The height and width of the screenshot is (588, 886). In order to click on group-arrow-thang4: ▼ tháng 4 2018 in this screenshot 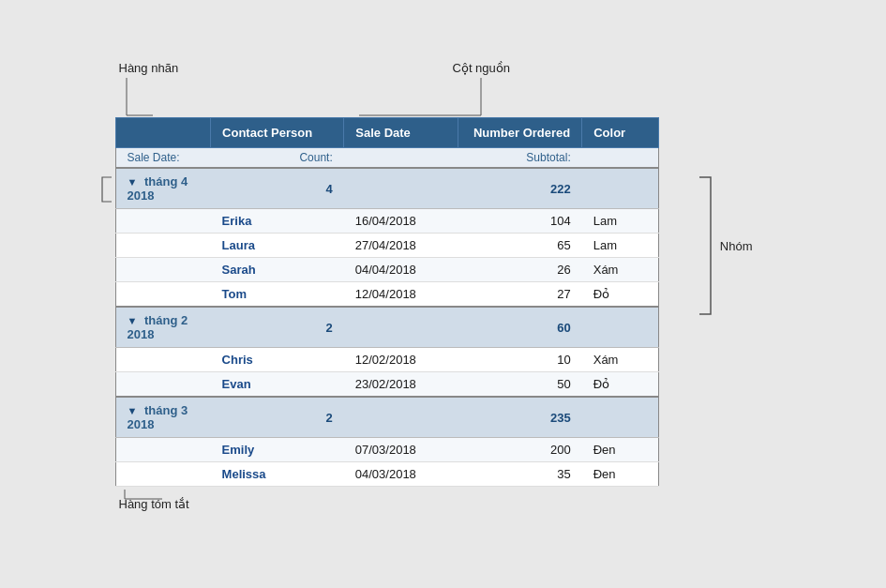, I will do `click(163, 188)`.